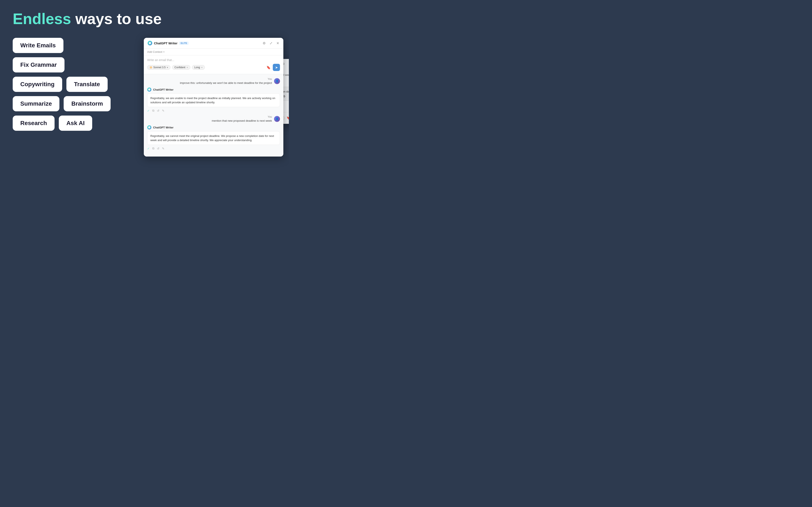 Image resolution: width=812 pixels, height=507 pixels. What do you see at coordinates (163, 149) in the screenshot?
I see `edit-icon-2: ✎` at bounding box center [163, 149].